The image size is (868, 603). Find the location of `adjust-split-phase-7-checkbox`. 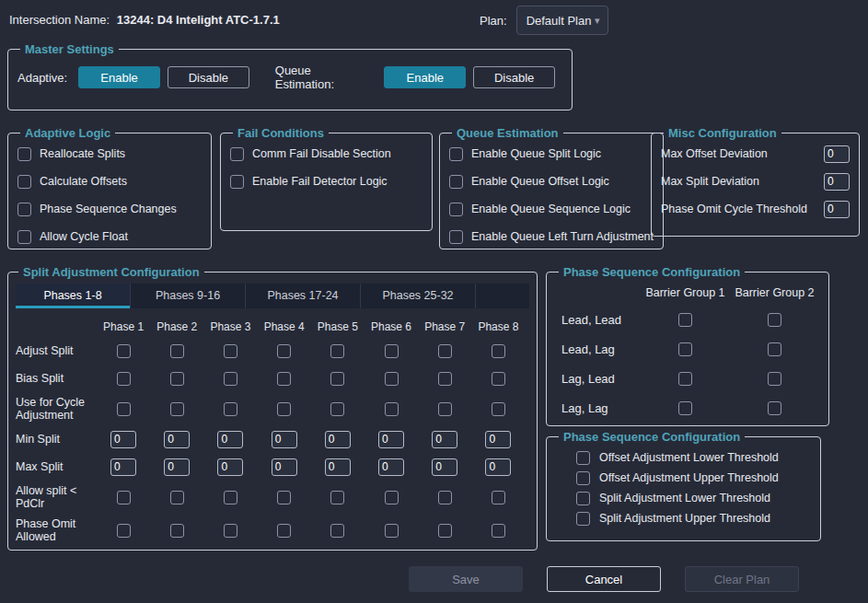

adjust-split-phase-7-checkbox is located at coordinates (446, 352).